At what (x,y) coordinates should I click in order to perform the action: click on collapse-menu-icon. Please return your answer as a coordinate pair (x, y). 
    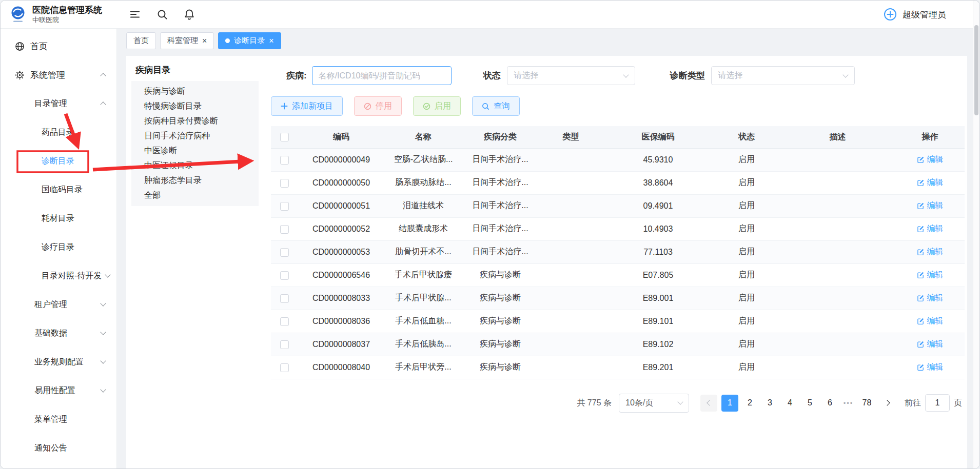
    Looking at the image, I should click on (135, 14).